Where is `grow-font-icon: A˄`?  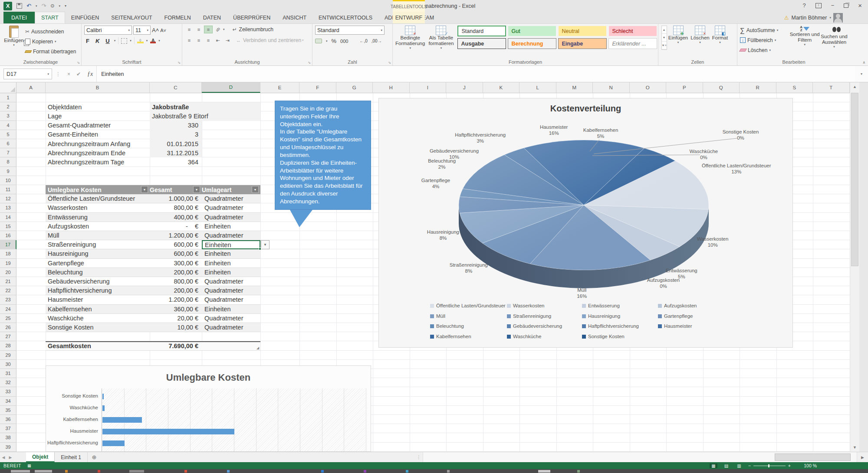 grow-font-icon: A˄ is located at coordinates (155, 30).